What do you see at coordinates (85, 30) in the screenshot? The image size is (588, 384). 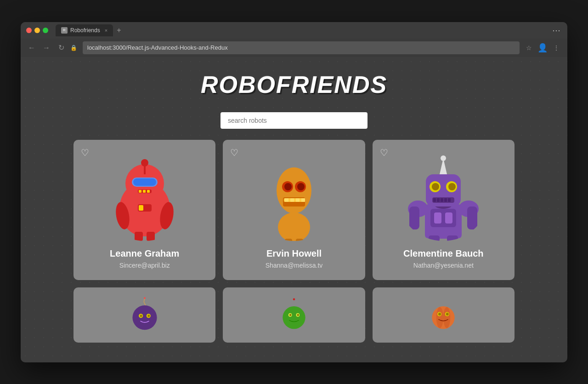 I see `browser-tab: R Robofriends ×` at bounding box center [85, 30].